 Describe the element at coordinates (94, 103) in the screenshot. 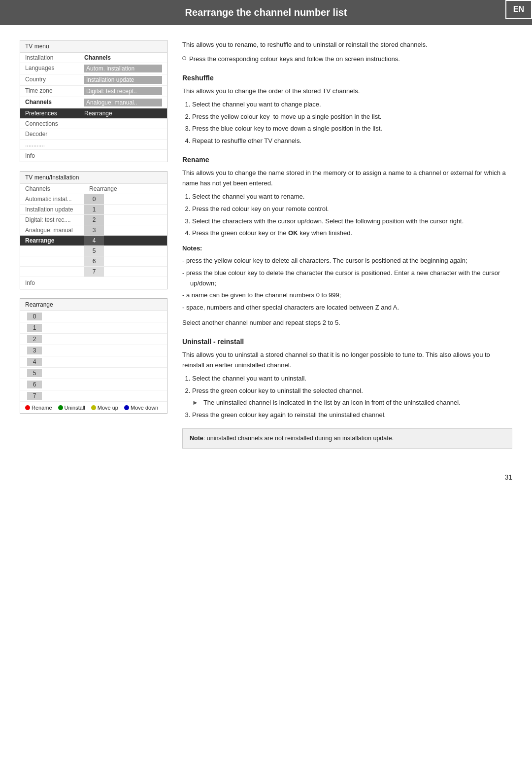

I see `menu-row-channels: Channels Analogue: manual..` at that location.